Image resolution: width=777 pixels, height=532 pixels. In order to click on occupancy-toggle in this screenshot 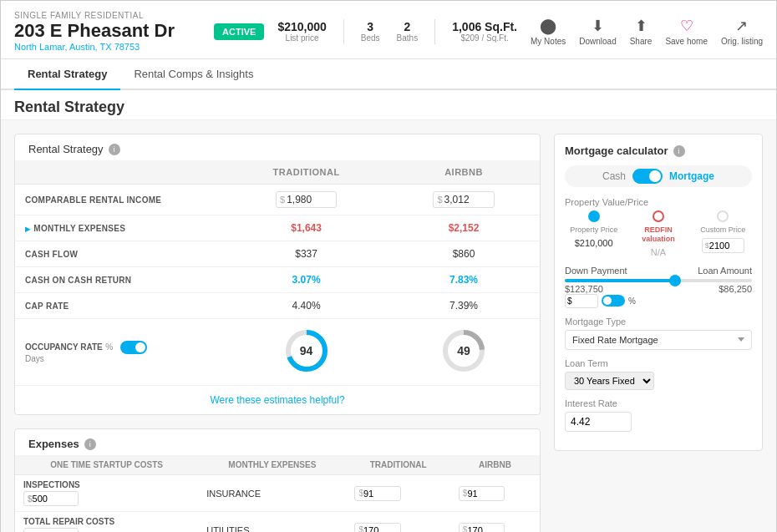, I will do `click(134, 347)`.